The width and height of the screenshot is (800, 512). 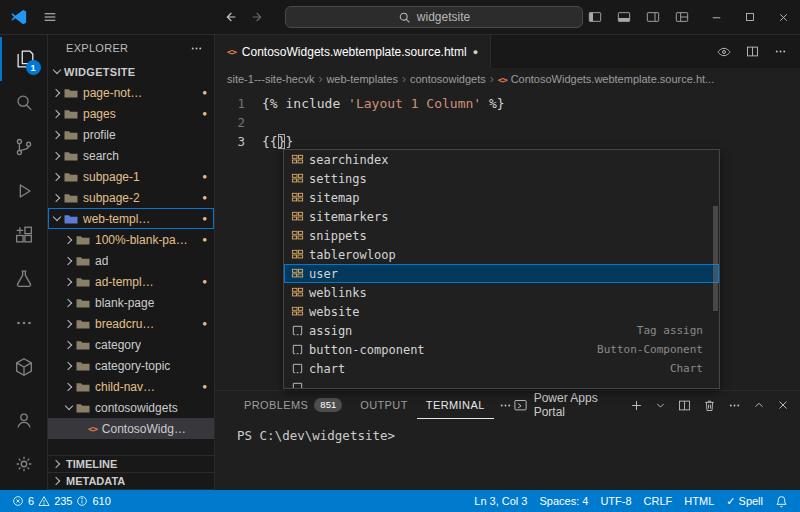 What do you see at coordinates (293, 405) in the screenshot?
I see `panel-tab-problems: PROBLEMS851` at bounding box center [293, 405].